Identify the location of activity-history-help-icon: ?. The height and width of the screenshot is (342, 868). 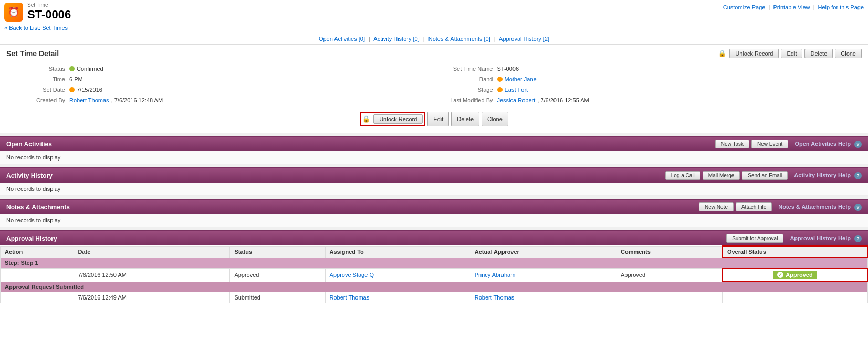
(858, 176).